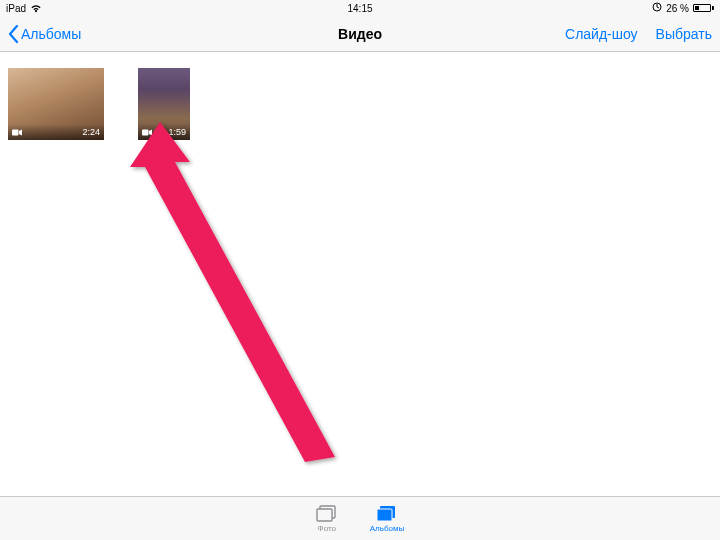  I want to click on back-label: Альбомы, so click(51, 34).